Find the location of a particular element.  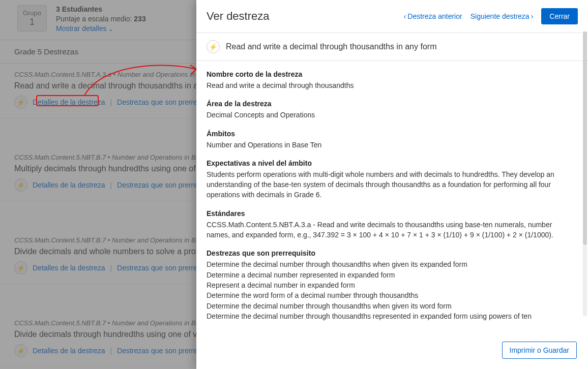

close-button: Cerrar is located at coordinates (560, 16).